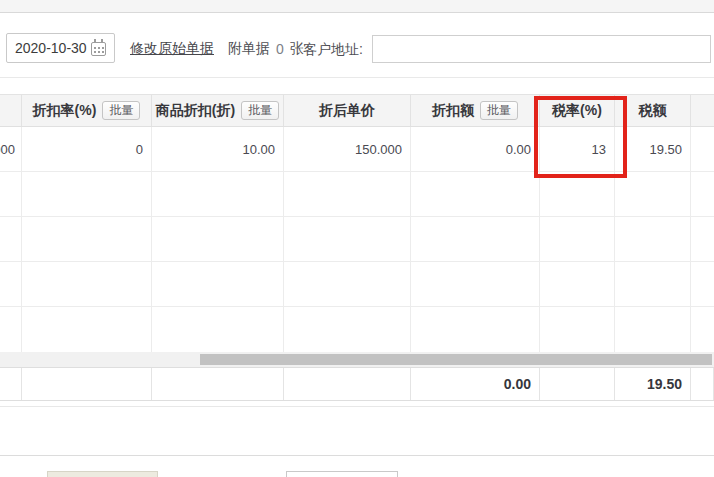  Describe the element at coordinates (218, 110) in the screenshot. I see `col-header-product-discount: 商品折扣(折) 批量` at that location.